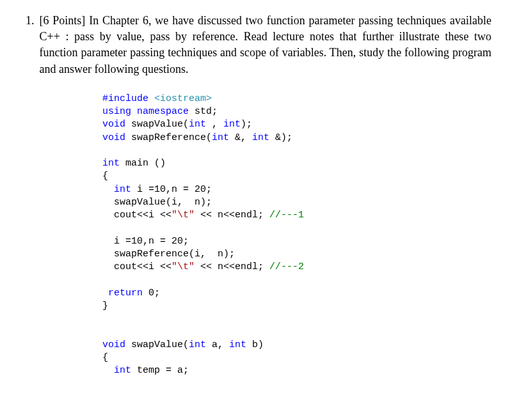 This screenshot has height=420, width=517. What do you see at coordinates (105, 306) in the screenshot?
I see `code-token: }` at bounding box center [105, 306].